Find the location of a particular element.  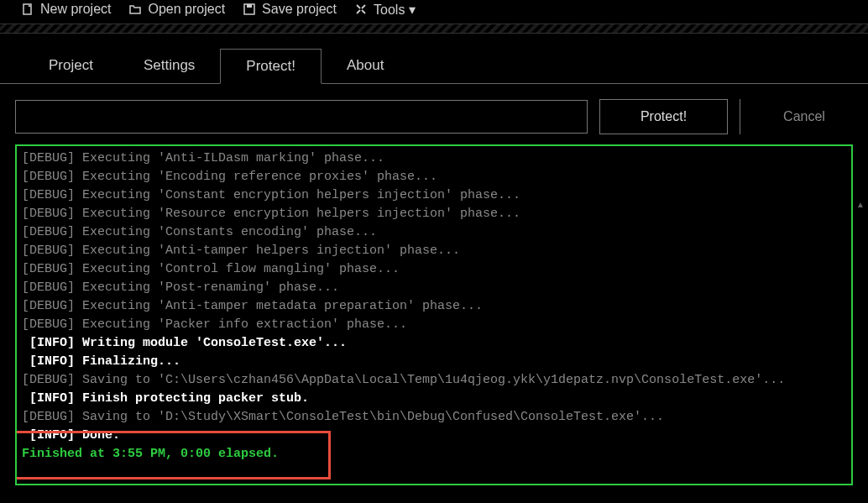

open-project-label: Open project is located at coordinates (186, 9).